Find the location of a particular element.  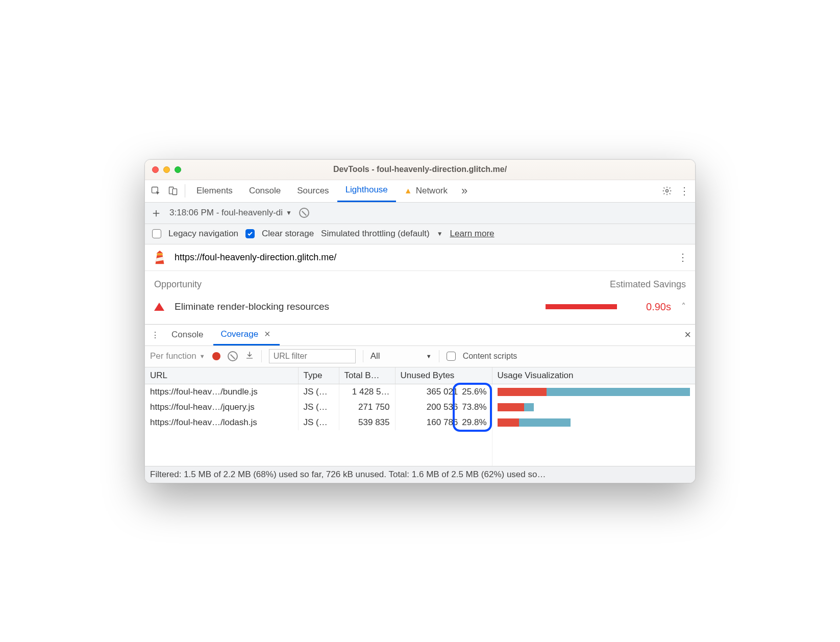

opportunities-section: Opportunity Estimated Savings Eliminate … is located at coordinates (420, 298).